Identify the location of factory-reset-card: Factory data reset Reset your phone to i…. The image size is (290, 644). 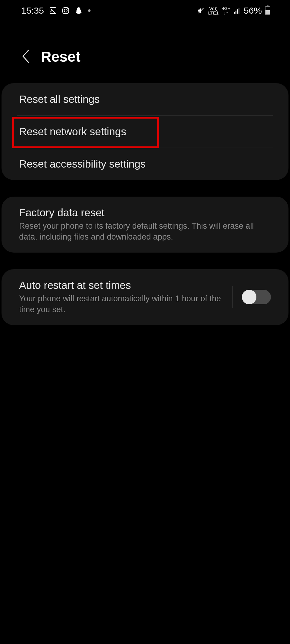
(145, 224).